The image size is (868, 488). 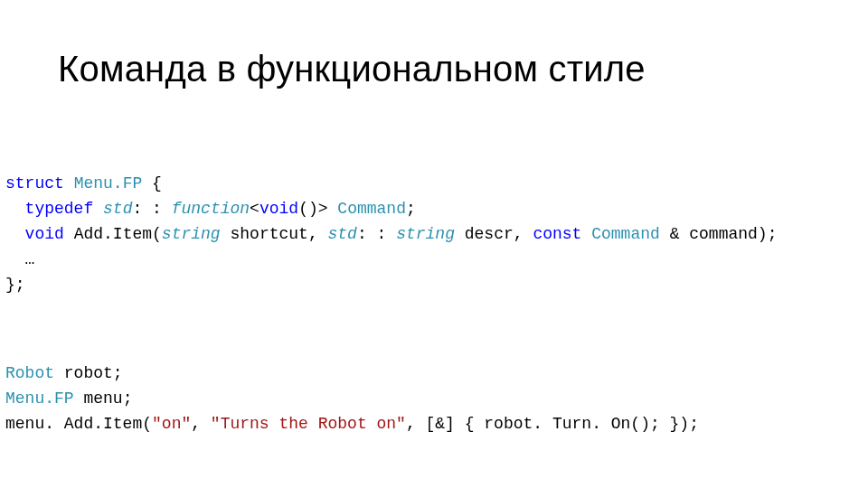 I want to click on keyword: const, so click(x=557, y=234).